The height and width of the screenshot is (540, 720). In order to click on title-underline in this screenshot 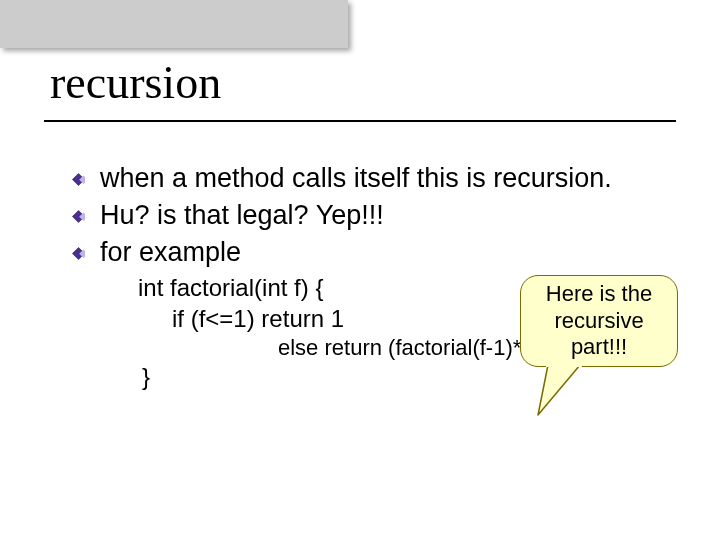, I will do `click(360, 121)`.